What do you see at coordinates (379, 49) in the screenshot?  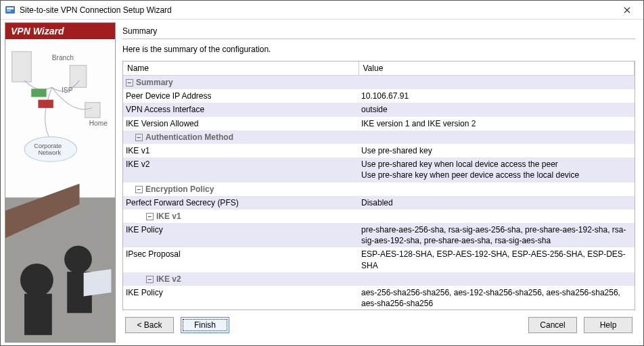 I see `section-description: Here is the summary of the configuration…` at bounding box center [379, 49].